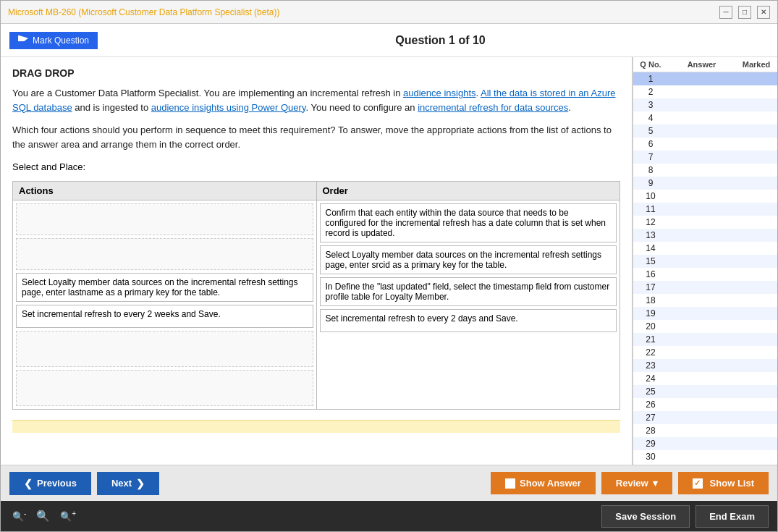 This screenshot has height=532, width=778. Describe the element at coordinates (705, 418) in the screenshot. I see `sidebar-row: 27` at that location.